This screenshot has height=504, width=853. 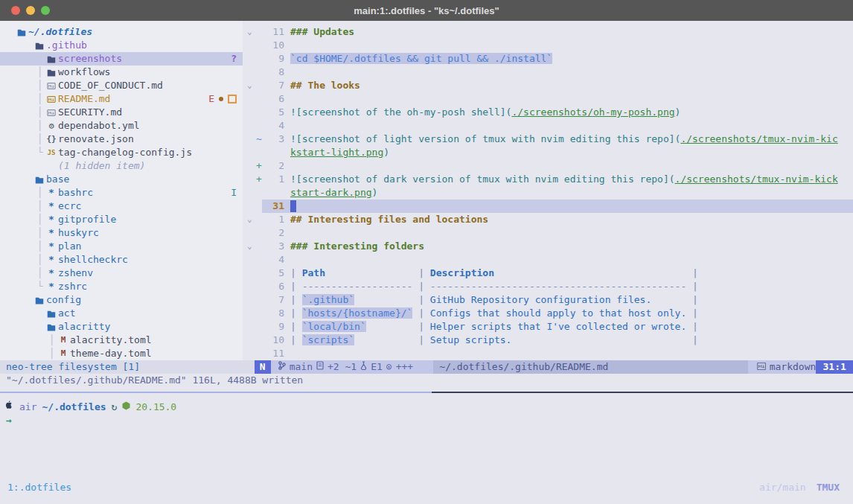 What do you see at coordinates (121, 153) in the screenshot?
I see `tree-item-tag-changelog-config-js: └JStag-changelog-config.js` at bounding box center [121, 153].